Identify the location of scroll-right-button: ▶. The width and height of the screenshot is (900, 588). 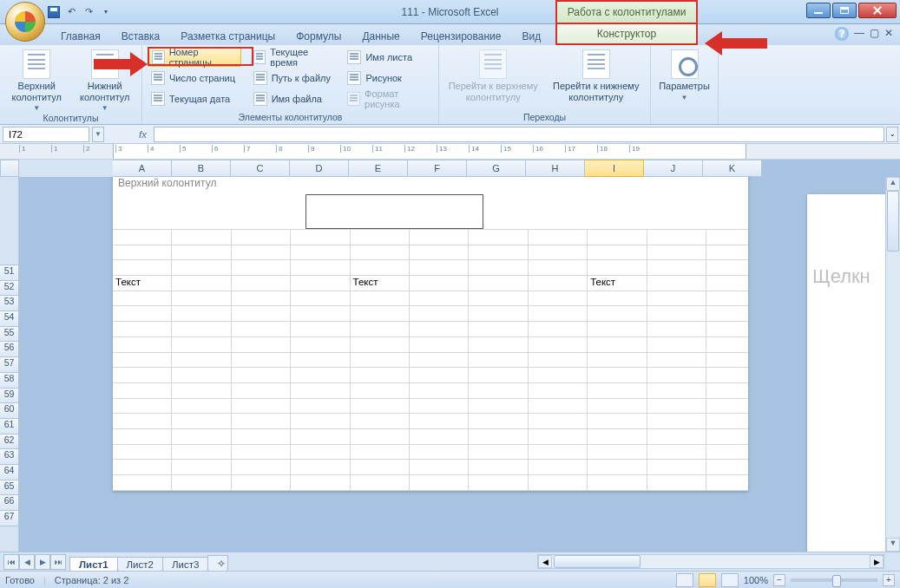
(877, 562).